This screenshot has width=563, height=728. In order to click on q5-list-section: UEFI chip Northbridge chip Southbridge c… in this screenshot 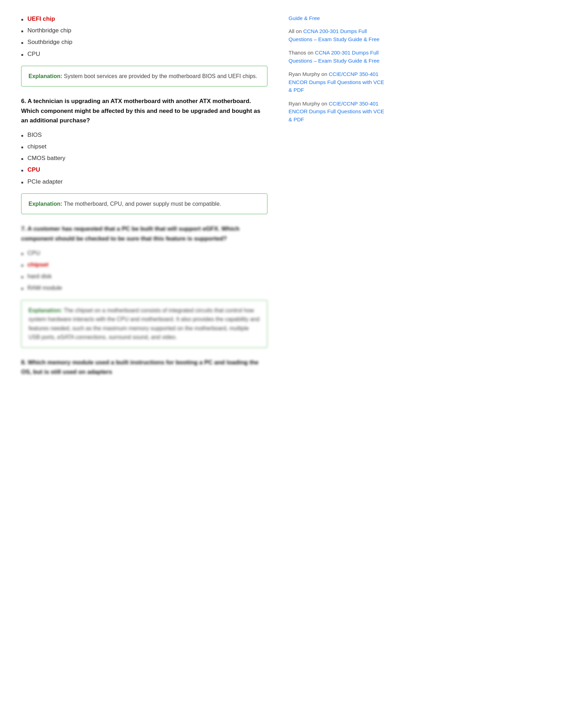, I will do `click(144, 50)`.